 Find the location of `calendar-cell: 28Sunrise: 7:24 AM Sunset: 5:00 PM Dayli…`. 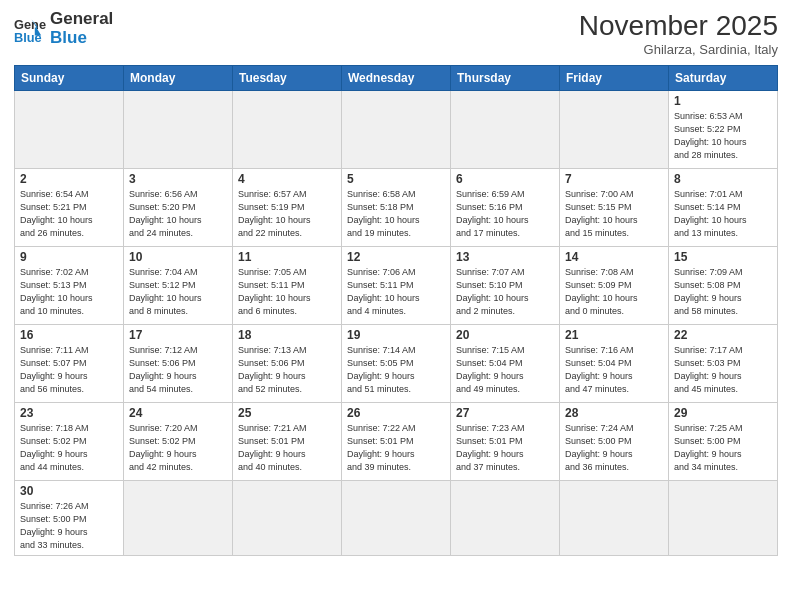

calendar-cell: 28Sunrise: 7:24 AM Sunset: 5:00 PM Dayli… is located at coordinates (614, 442).